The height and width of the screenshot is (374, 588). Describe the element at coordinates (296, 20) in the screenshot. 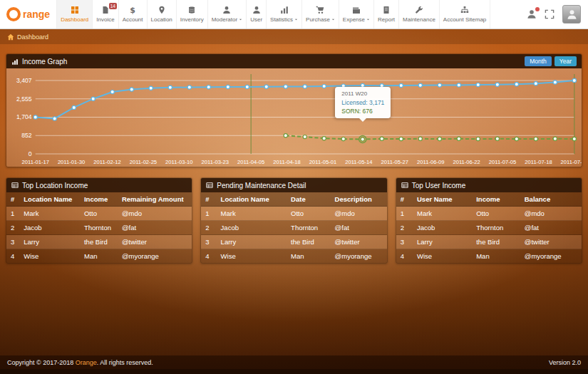

I see `caret-icon` at that location.